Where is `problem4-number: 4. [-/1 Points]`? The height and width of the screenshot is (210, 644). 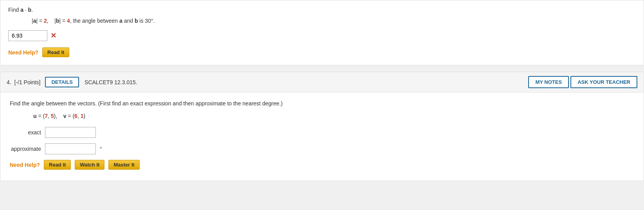 problem4-number: 4. [-/1 Points] is located at coordinates (23, 82).